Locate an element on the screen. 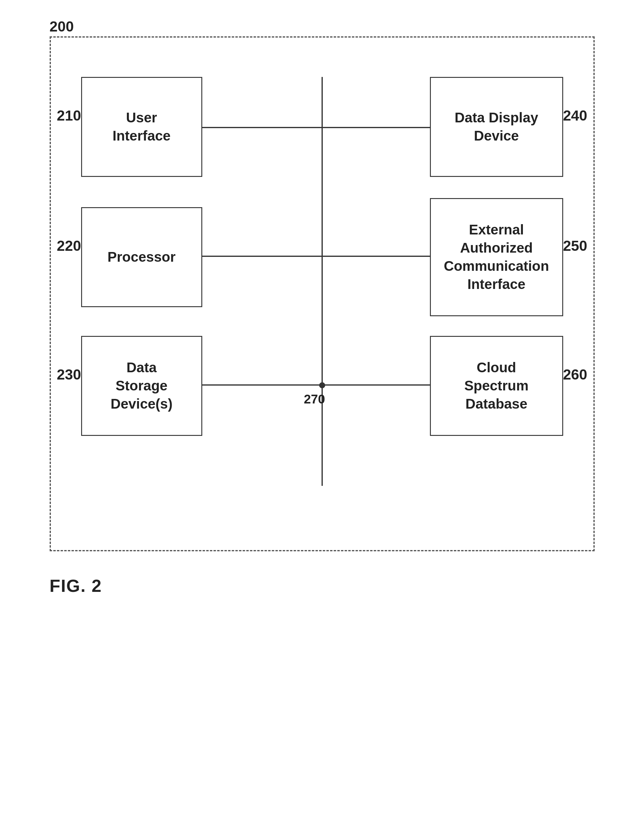 This screenshot has height=816, width=644. box-user-interface-label: UserInterface is located at coordinates (142, 127).